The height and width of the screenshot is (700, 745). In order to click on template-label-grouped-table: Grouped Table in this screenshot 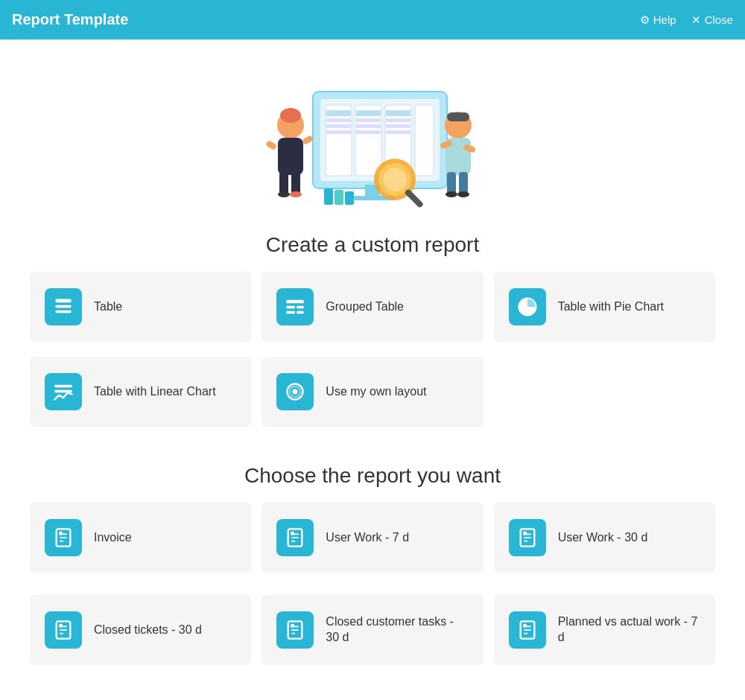, I will do `click(365, 307)`.